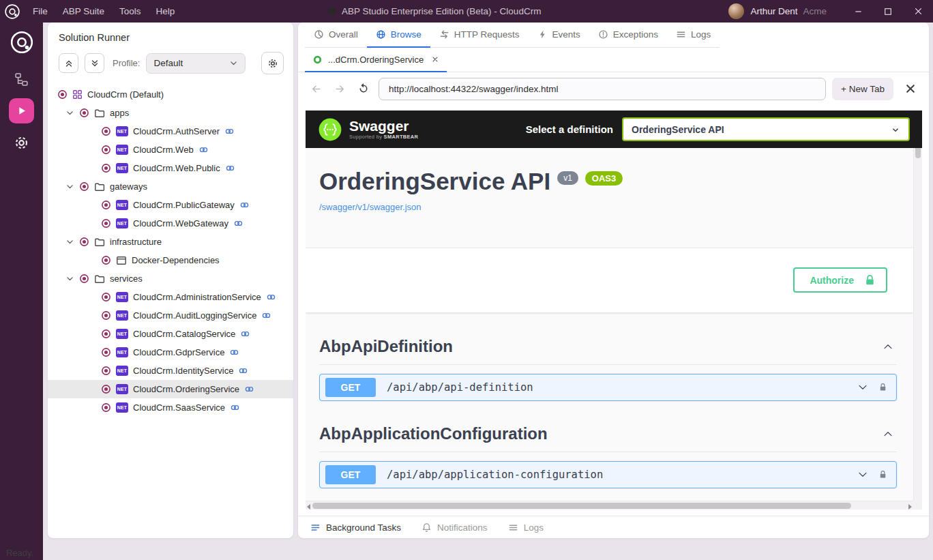  Describe the element at coordinates (171, 241) in the screenshot. I see `tree-item-infrastructure: infrastructure` at that location.